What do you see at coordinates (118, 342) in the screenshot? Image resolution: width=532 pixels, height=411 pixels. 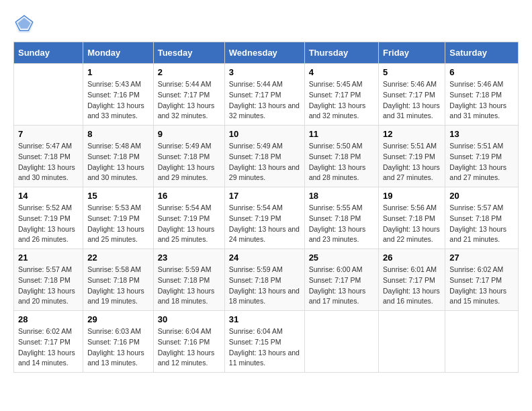 I see `day-cell: 29Sunrise: 6:03 AMSunset: 7:16 PMDayligh…` at bounding box center [118, 342].